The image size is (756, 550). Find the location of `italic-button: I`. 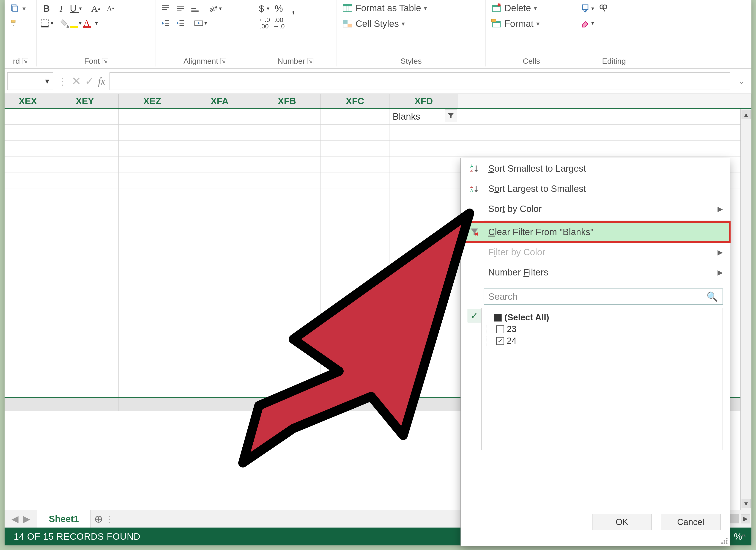

italic-button: I is located at coordinates (61, 8).